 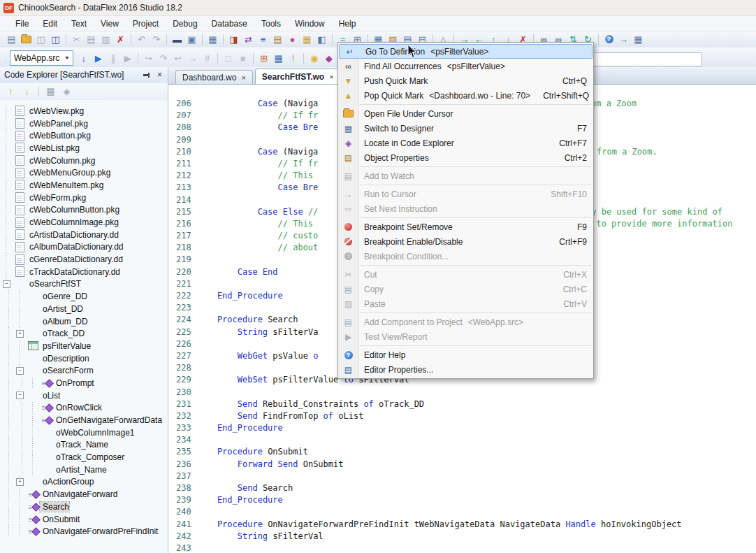 I want to click on tree-item-oartist_dd: oArtist_DD, so click(x=84, y=309).